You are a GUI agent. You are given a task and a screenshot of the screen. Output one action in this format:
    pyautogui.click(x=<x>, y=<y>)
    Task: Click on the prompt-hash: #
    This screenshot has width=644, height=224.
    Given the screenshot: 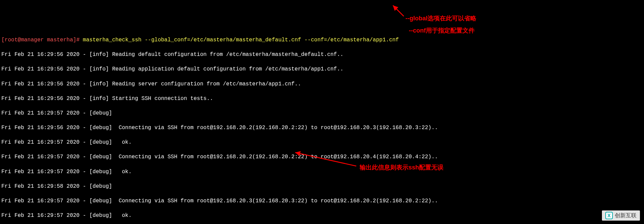 What is the action you would take?
    pyautogui.click(x=79, y=40)
    